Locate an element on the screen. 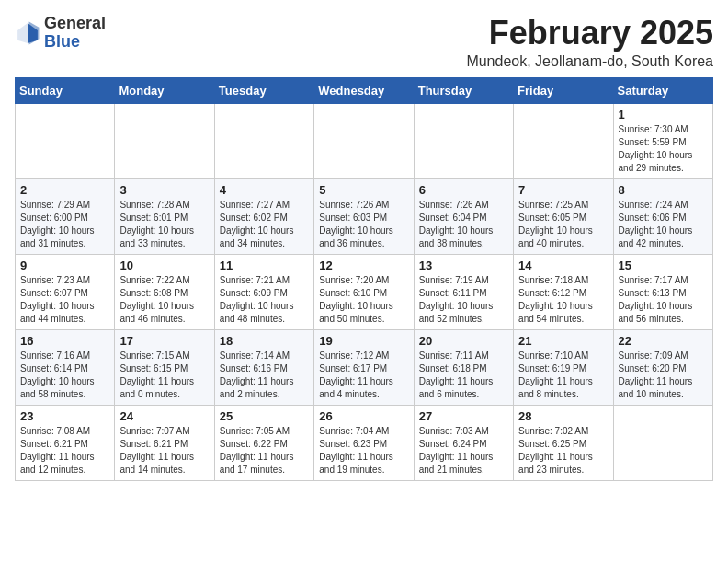  logo-blue-text: Blue is located at coordinates (63, 41).